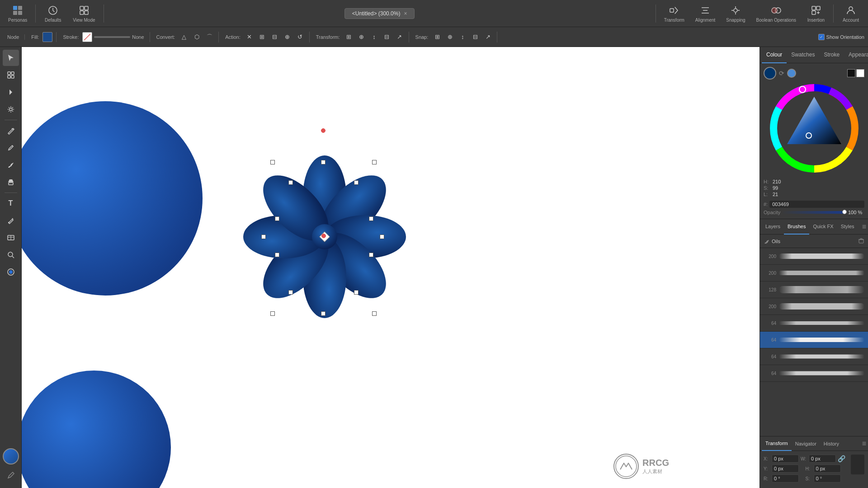 This screenshot has width=868, height=488. I want to click on brush-item-3: 128, so click(814, 290).